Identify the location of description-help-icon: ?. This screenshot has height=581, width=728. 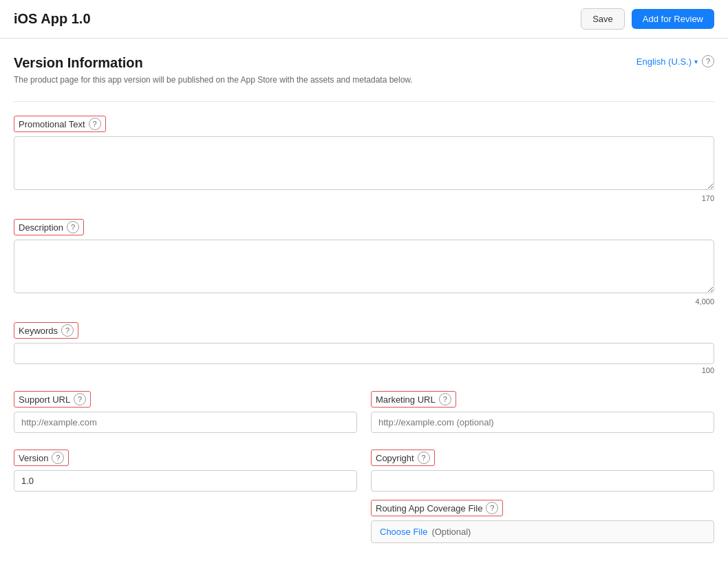
(73, 227).